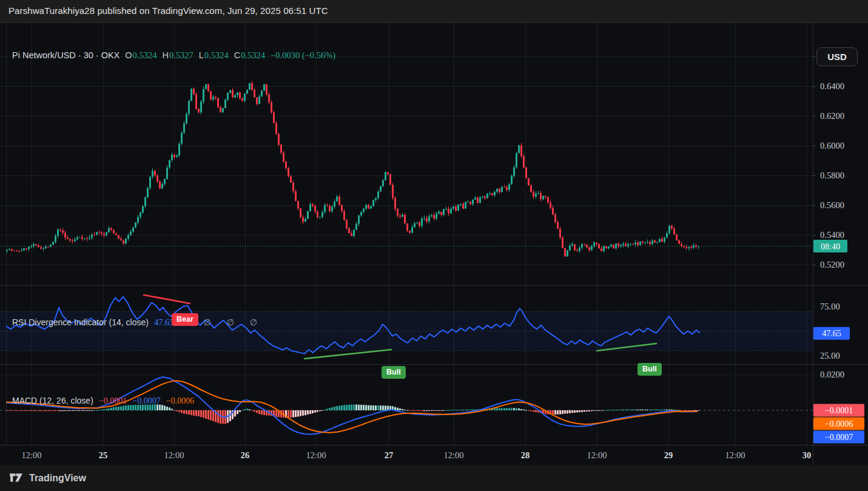 The height and width of the screenshot is (491, 868). Describe the element at coordinates (832, 265) in the screenshot. I see `svg-text: 0.5200` at that location.